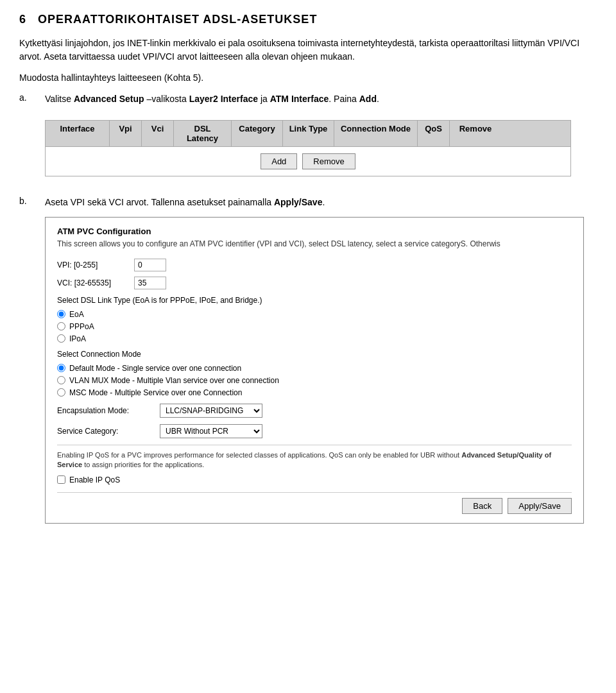 The width and height of the screenshot is (616, 693). What do you see at coordinates (329, 162) in the screenshot?
I see `remove-button: Remove` at bounding box center [329, 162].